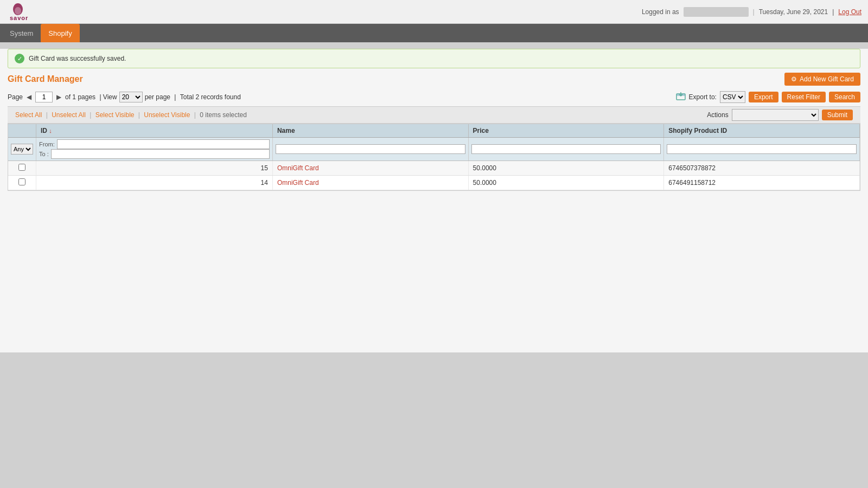 The width and height of the screenshot is (868, 488). Describe the element at coordinates (434, 12) in the screenshot. I see `header: savor Logged in as | Tuesday, June 29, 2…` at that location.